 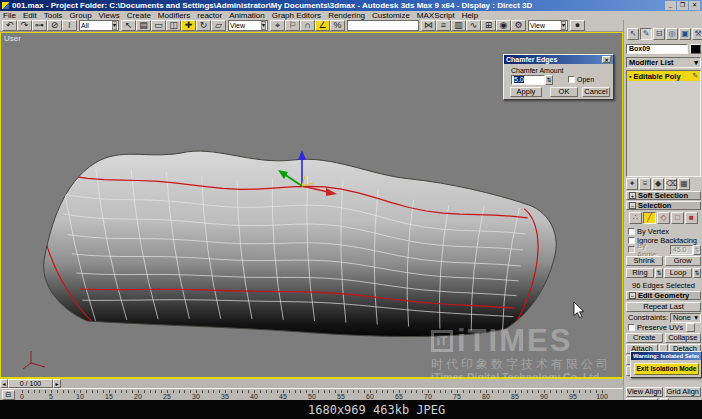 What do you see at coordinates (664, 296) in the screenshot?
I see `rollout-edit-geometry: − Edit Geometry` at bounding box center [664, 296].